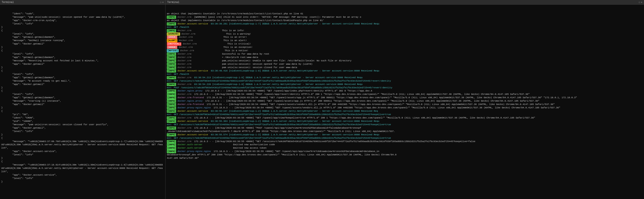 The width and height of the screenshot is (644, 199). I want to click on close-icon: ✕, so click(163, 2).